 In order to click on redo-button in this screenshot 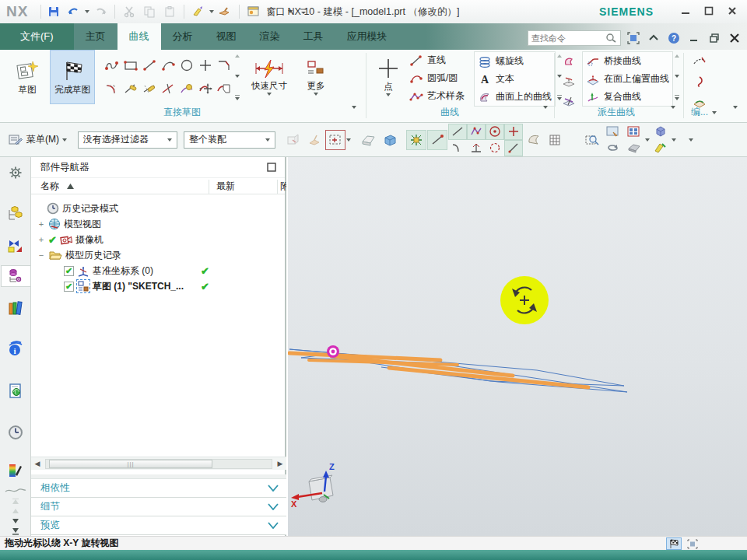, I will do `click(100, 12)`.